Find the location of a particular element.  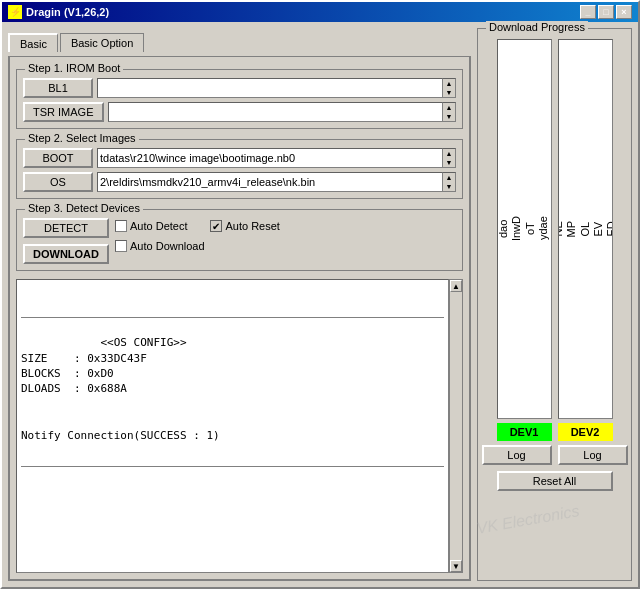

tsr-spin: ▲ ▼ is located at coordinates (449, 112).